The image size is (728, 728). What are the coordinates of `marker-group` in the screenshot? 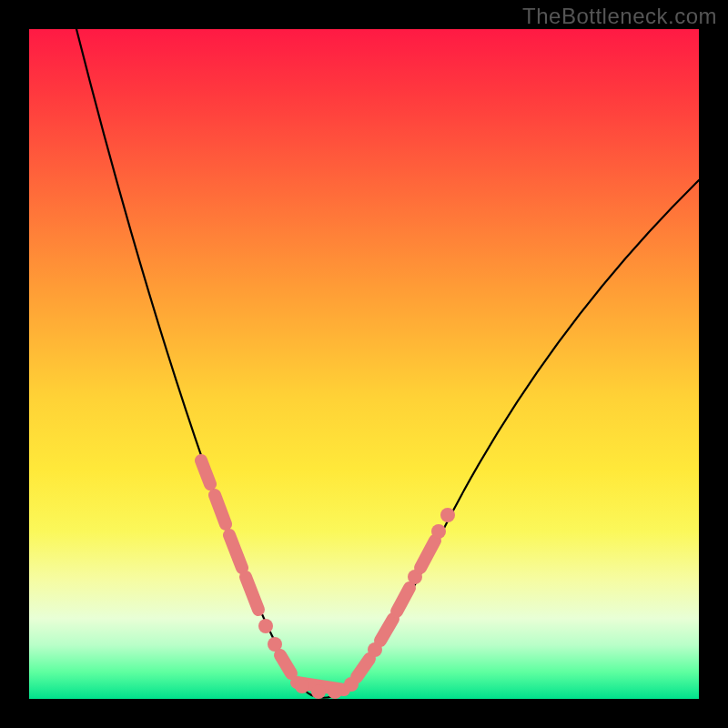 It's located at (328, 580).